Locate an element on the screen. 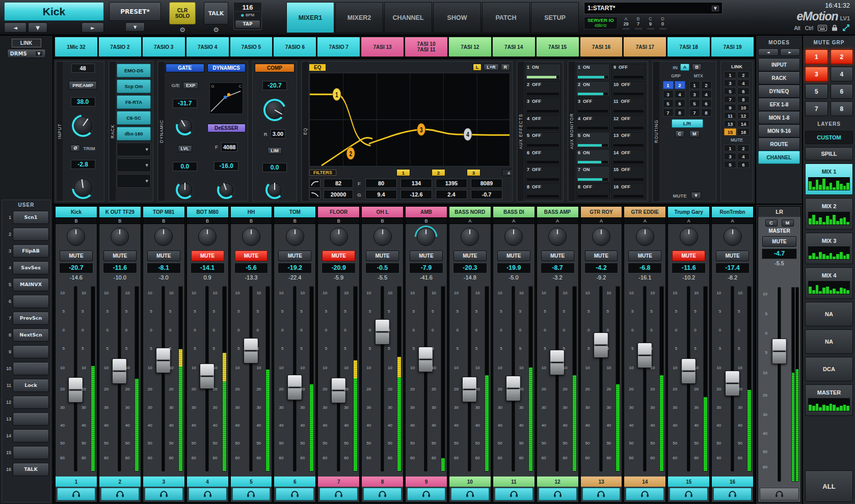 The height and width of the screenshot is (504, 855). main-tab: MIXER2 is located at coordinates (359, 17).